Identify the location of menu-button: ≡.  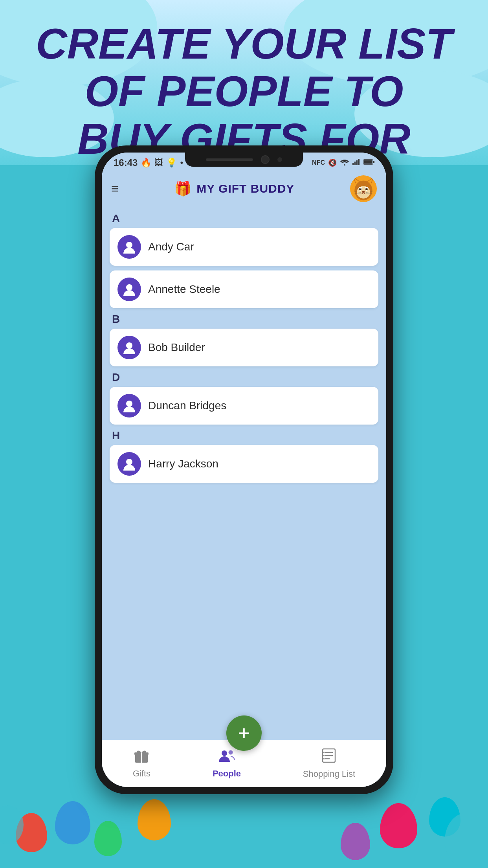
(115, 189).